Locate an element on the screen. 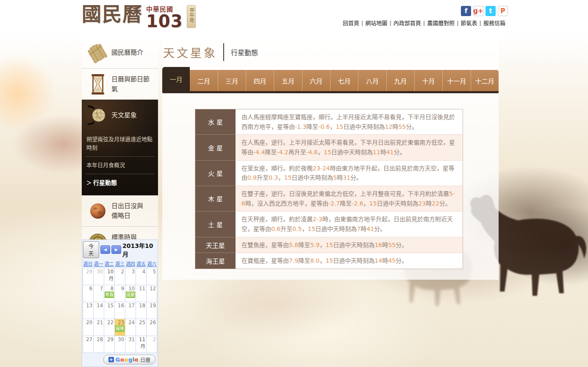 The width and height of the screenshot is (588, 367). event-badge: 國慶 is located at coordinates (130, 295).